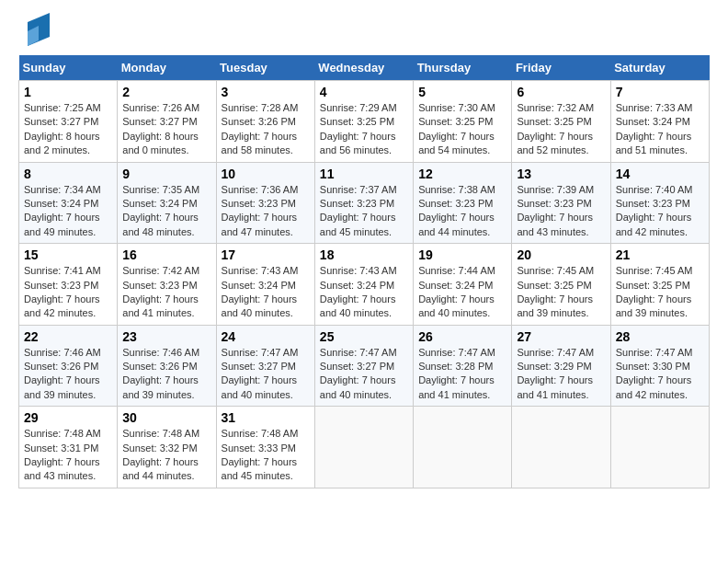 This screenshot has width=728, height=563. Describe the element at coordinates (358, 190) in the screenshot. I see `sunrise: Sunrise: 7:37 AM` at that location.